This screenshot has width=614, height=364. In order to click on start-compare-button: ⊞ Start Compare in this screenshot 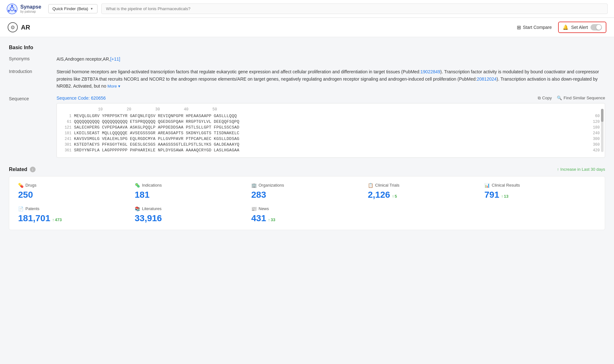, I will do `click(534, 27)`.